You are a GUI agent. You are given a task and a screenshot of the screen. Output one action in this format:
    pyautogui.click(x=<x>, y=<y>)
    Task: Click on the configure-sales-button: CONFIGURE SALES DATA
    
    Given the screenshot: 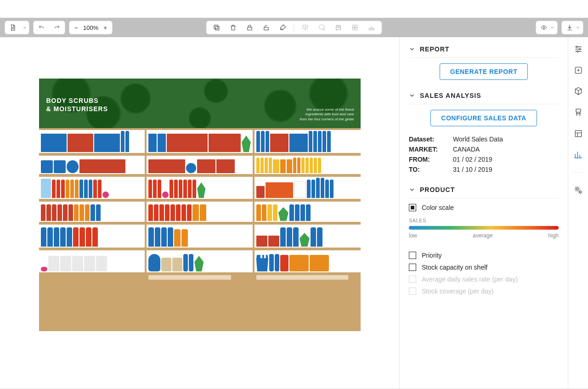 What is the action you would take?
    pyautogui.click(x=483, y=118)
    